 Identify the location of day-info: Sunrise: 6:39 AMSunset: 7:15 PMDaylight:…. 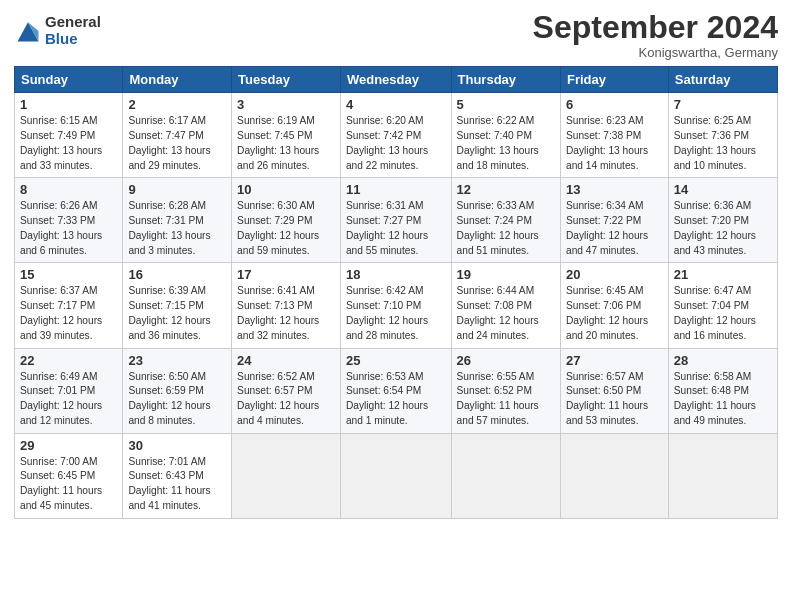
(169, 312).